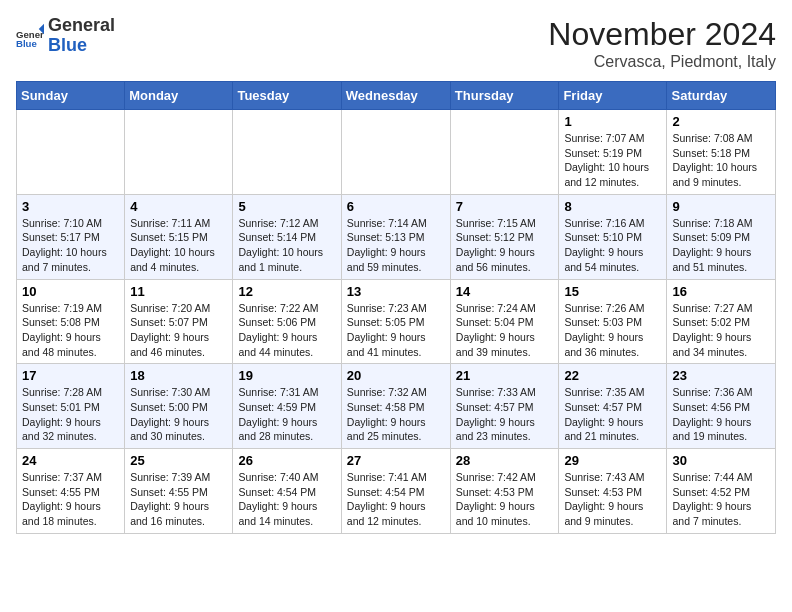  Describe the element at coordinates (396, 206) in the screenshot. I see `day-number: 6` at that location.